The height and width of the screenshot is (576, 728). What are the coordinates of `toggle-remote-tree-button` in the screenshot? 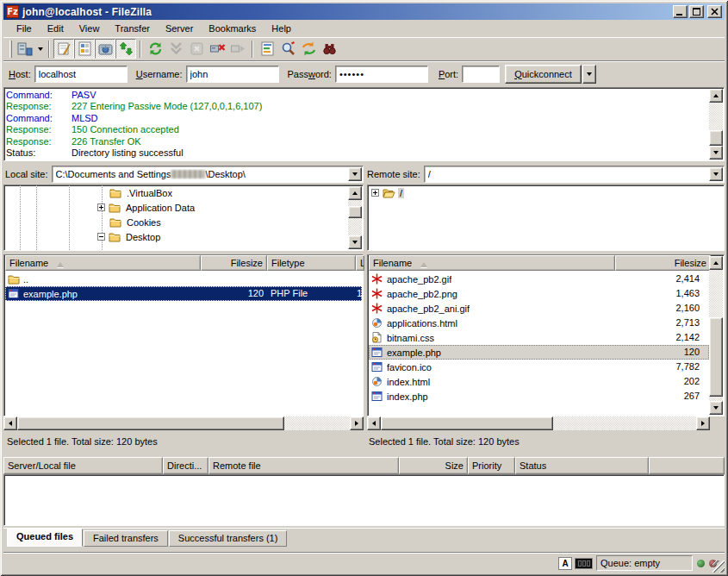 It's located at (105, 48).